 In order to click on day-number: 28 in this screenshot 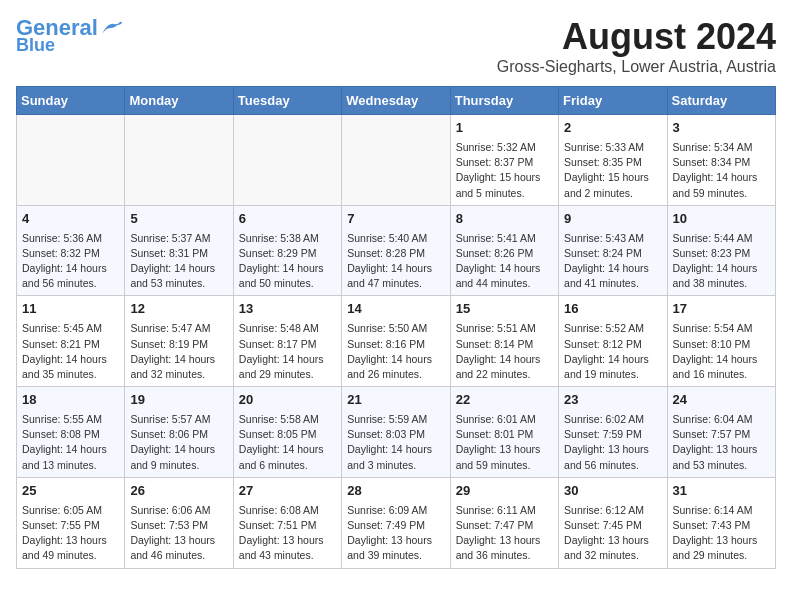, I will do `click(396, 492)`.